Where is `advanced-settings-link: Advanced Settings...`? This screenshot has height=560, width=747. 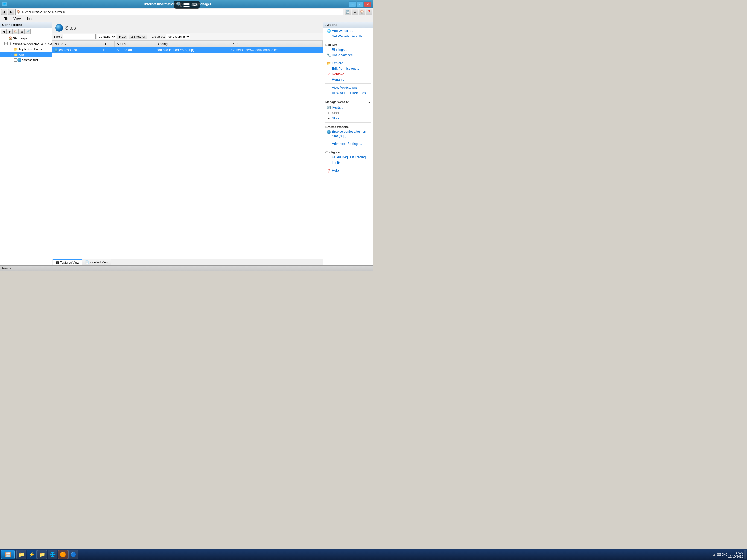
advanced-settings-link: Advanced Settings... is located at coordinates (347, 144).